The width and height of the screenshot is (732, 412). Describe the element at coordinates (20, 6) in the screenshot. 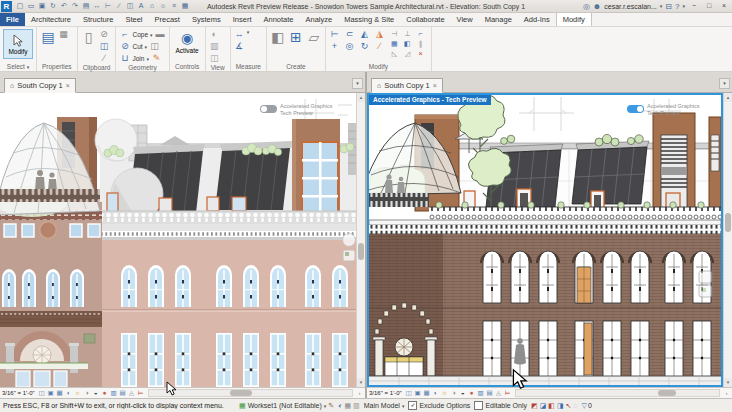

I see `new-file-icon: ▢` at that location.